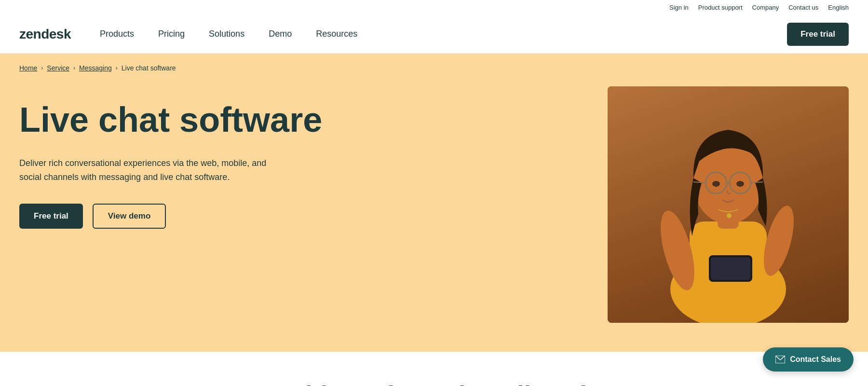 Image resolution: width=868 pixels, height=386 pixels. Describe the element at coordinates (28, 68) in the screenshot. I see `breadcrumb-home: Home` at that location.